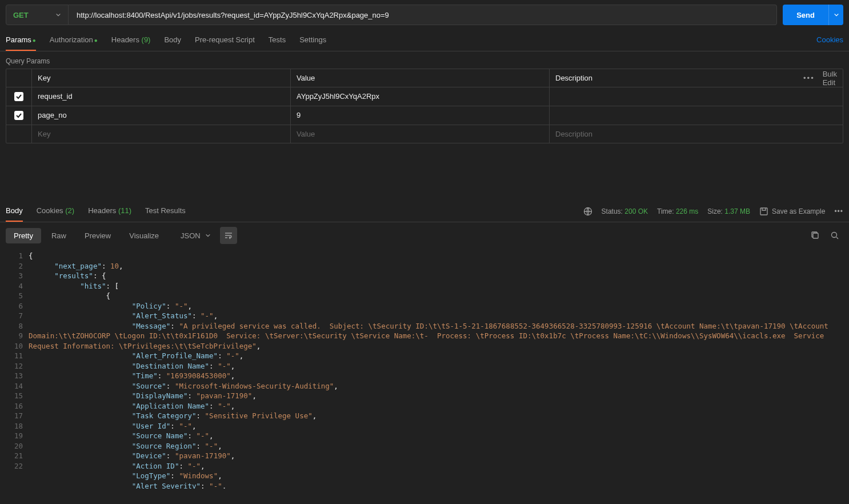  What do you see at coordinates (806, 15) in the screenshot?
I see `send-button: Send` at bounding box center [806, 15].